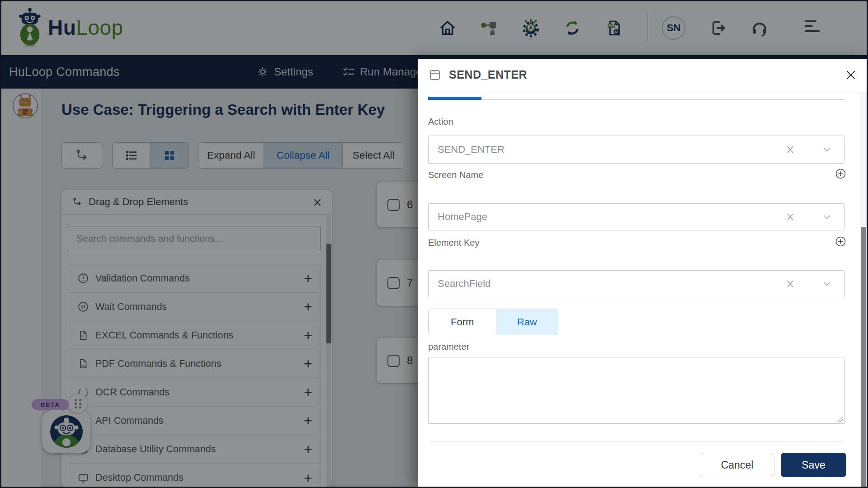 The width and height of the screenshot is (868, 488). Describe the element at coordinates (637, 390) in the screenshot. I see `parameter-textarea` at that location.